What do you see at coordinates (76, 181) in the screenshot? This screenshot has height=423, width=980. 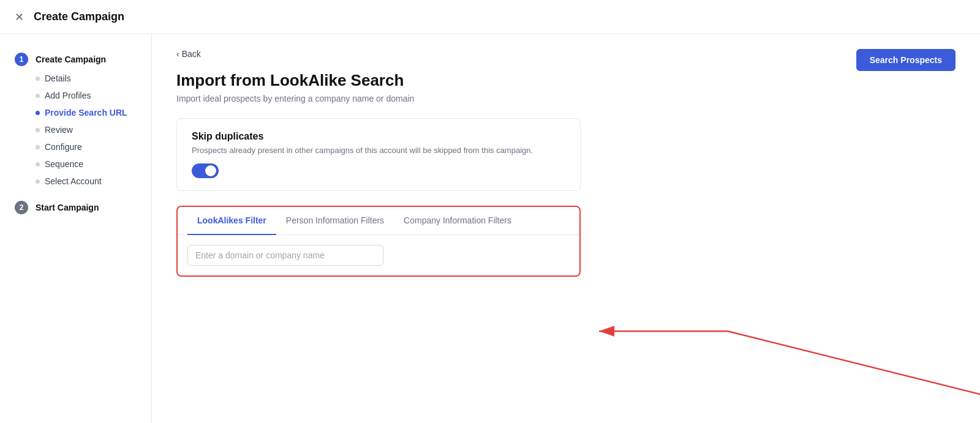 I see `sidebar-item-select-account: Select Account` at bounding box center [76, 181].